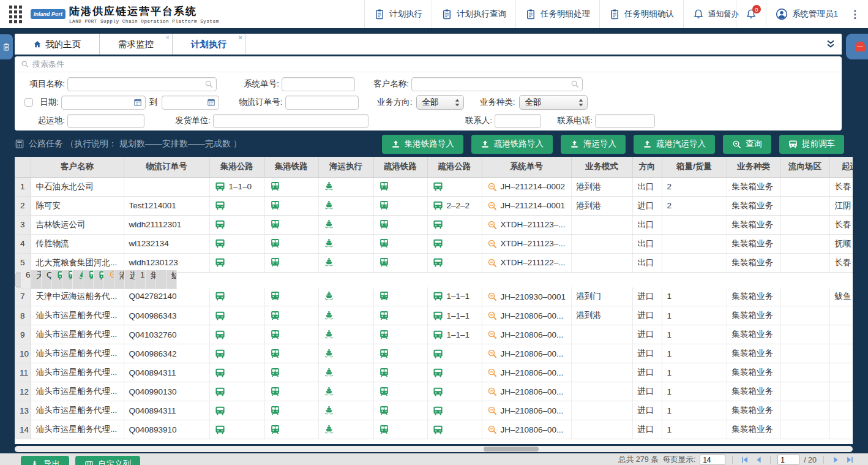 This screenshot has width=868, height=465. I want to click on nav-plan-execute: 计划执行, so click(398, 14).